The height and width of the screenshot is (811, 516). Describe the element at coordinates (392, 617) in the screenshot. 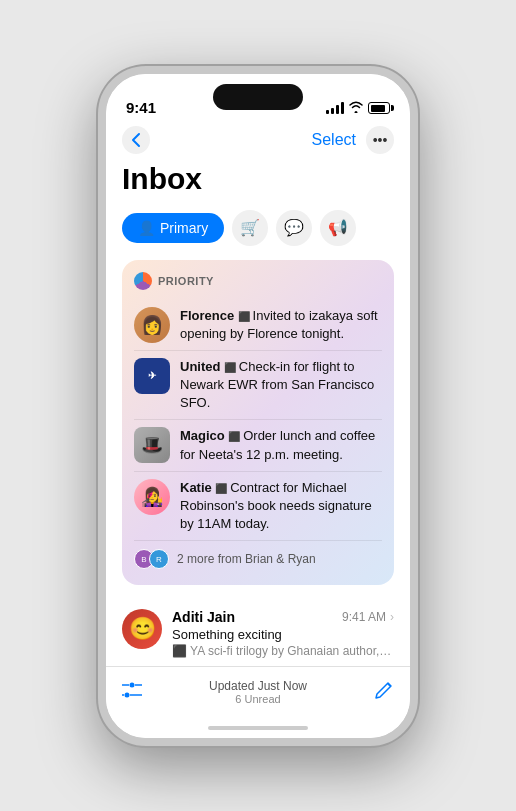

I see `chevron-right-icon-aditi: ›` at that location.